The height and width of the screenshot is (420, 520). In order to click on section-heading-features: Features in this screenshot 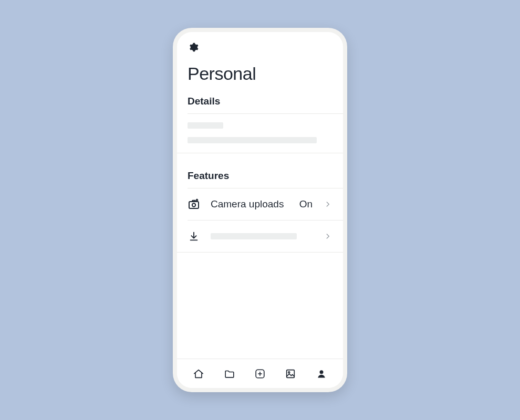, I will do `click(260, 177)`.